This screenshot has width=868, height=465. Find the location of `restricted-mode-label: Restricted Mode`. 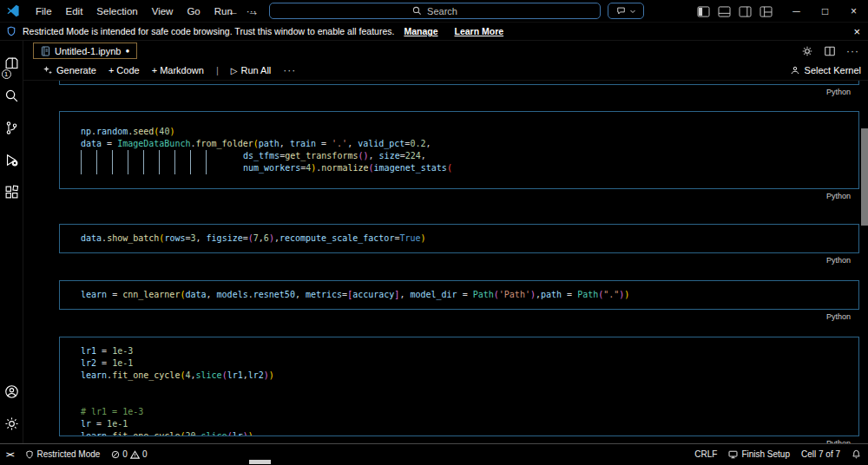

restricted-mode-label: Restricted Mode is located at coordinates (69, 455).